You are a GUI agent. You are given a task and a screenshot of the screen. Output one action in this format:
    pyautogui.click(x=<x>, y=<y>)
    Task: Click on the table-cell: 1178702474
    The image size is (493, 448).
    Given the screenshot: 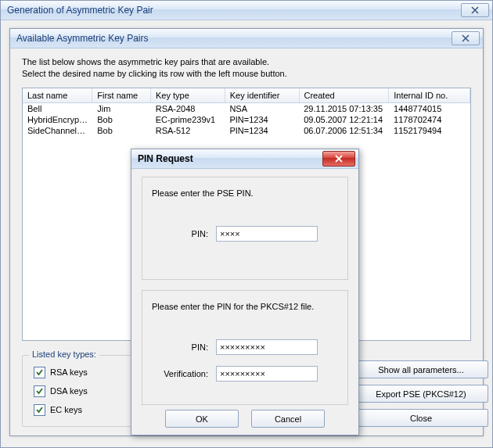 What is the action you would take?
    pyautogui.click(x=430, y=120)
    